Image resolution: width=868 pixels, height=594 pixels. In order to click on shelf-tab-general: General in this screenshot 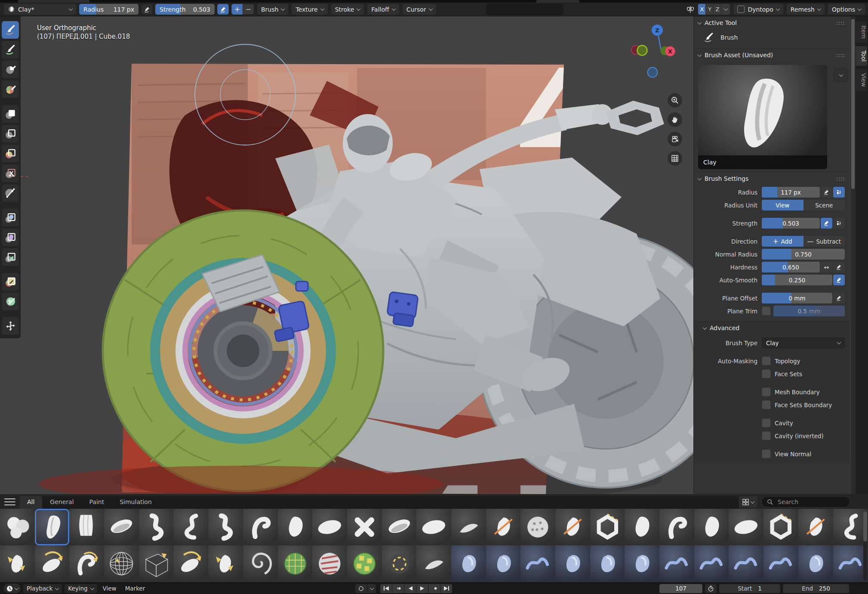, I will do `click(62, 502)`.